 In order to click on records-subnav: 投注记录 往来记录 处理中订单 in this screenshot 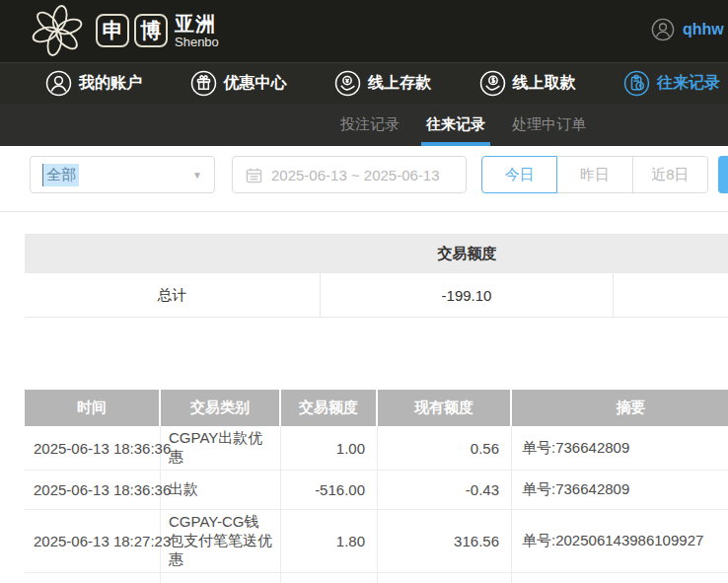, I will do `click(364, 124)`.